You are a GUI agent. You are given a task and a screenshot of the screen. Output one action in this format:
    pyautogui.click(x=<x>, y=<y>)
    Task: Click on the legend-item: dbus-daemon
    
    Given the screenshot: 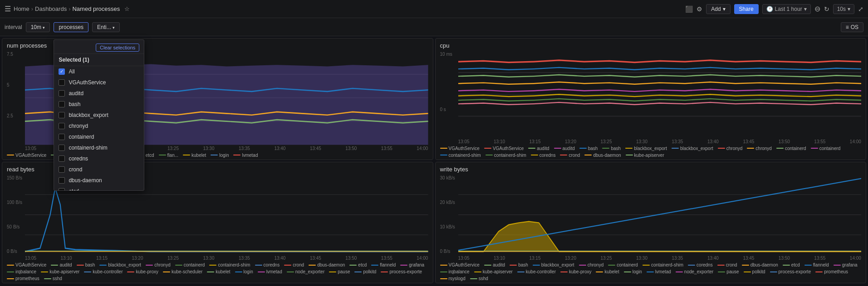 What is the action you would take?
    pyautogui.click(x=760, y=265)
    